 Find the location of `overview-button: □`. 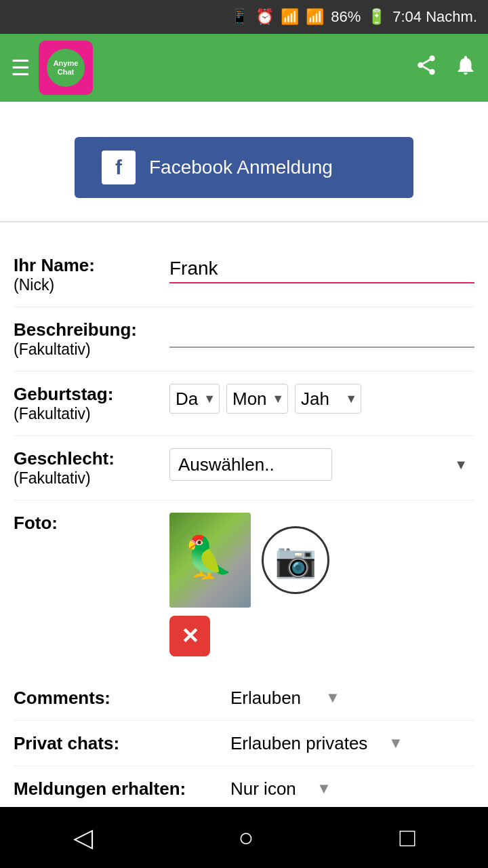

overview-button: □ is located at coordinates (408, 838).